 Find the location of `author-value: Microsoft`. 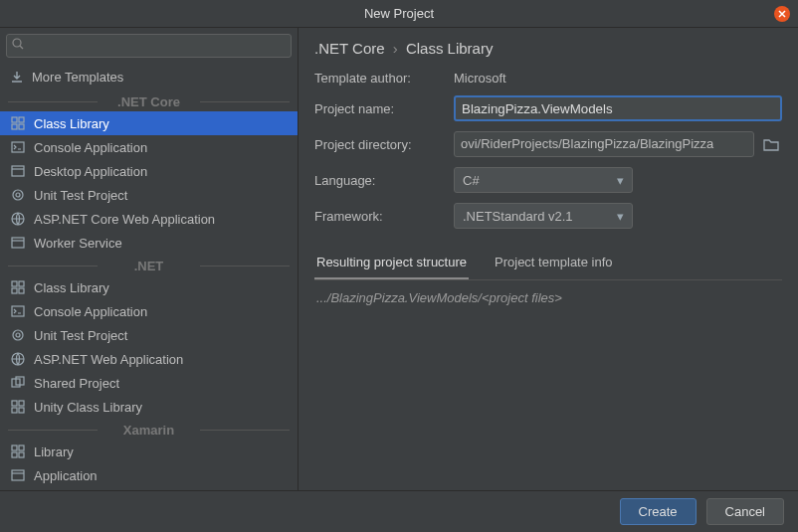

author-value: Microsoft is located at coordinates (618, 78).